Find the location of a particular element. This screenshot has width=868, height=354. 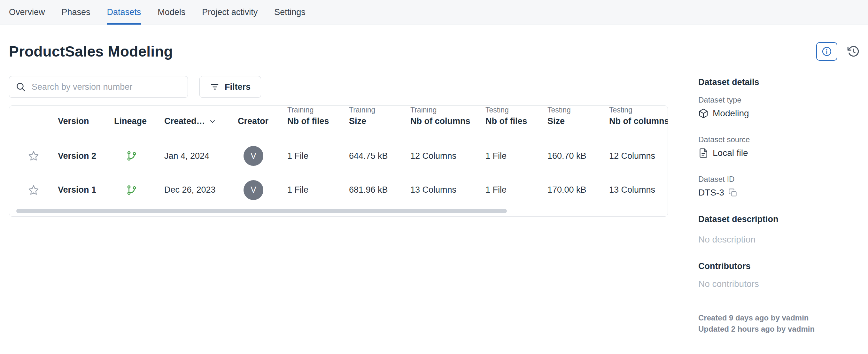

filter-icon is located at coordinates (215, 87).